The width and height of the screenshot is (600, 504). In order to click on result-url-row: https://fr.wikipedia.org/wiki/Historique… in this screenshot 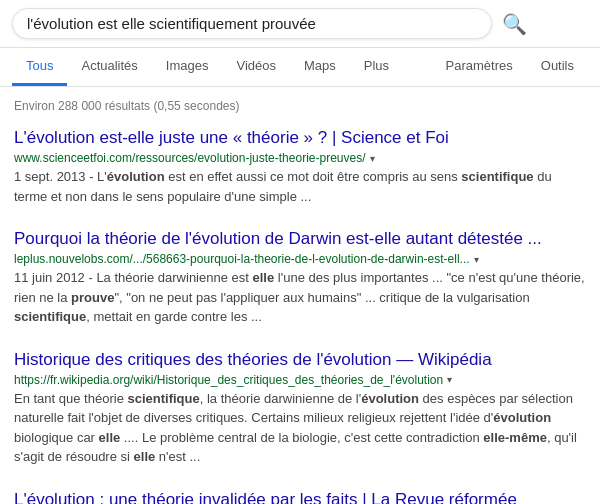, I will do `click(300, 380)`.